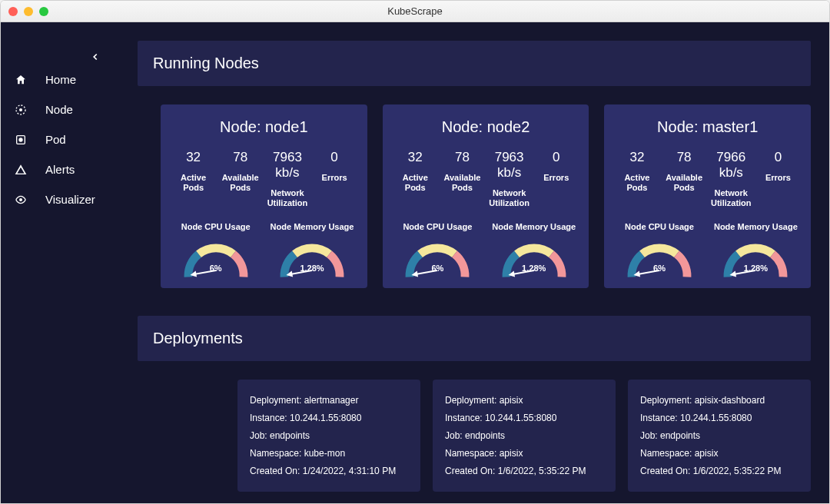 The height and width of the screenshot is (504, 830). Describe the element at coordinates (329, 472) in the screenshot. I see `deployment-created: Created On: 1/24/2022, 4:31:10 PM` at that location.